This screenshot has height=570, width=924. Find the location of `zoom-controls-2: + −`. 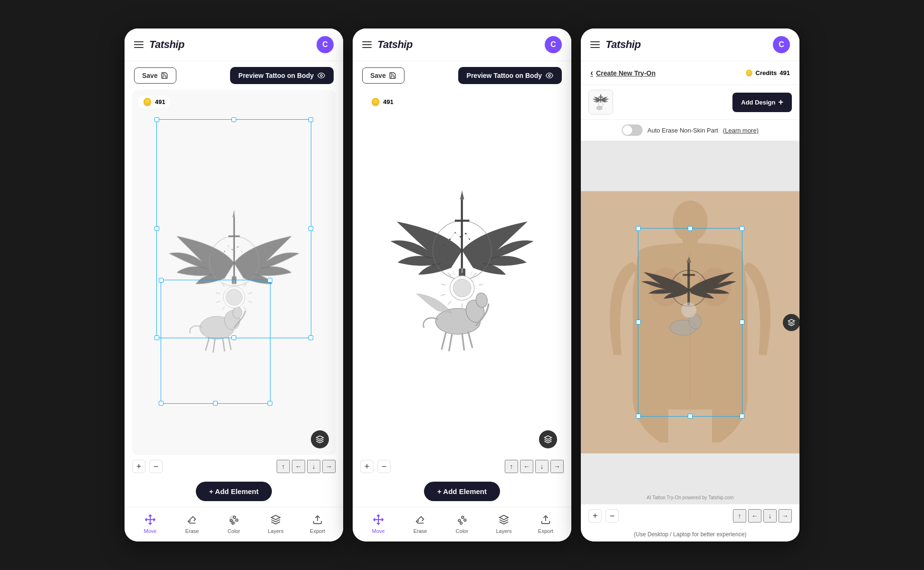

zoom-controls-2: + − is located at coordinates (375, 466).